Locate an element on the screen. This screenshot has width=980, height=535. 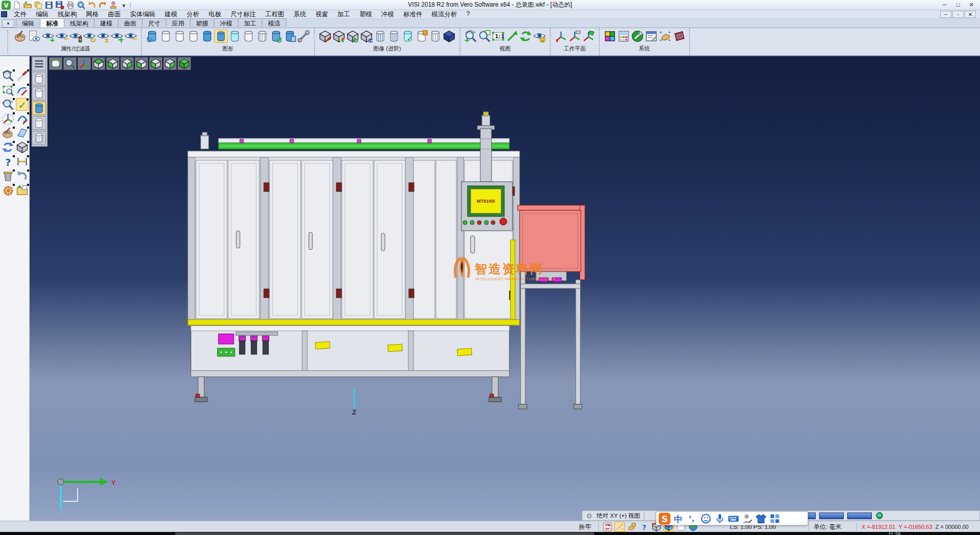
panel-icon is located at coordinates (651, 36).